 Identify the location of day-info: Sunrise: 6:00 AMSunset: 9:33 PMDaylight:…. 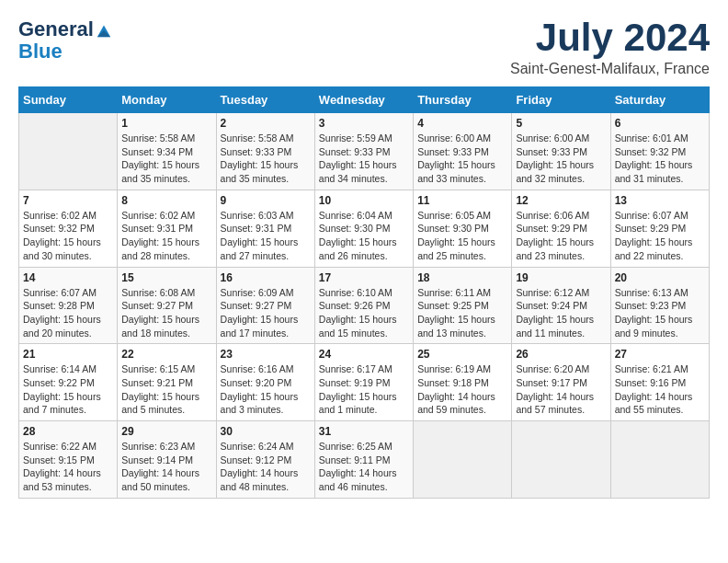
(561, 158).